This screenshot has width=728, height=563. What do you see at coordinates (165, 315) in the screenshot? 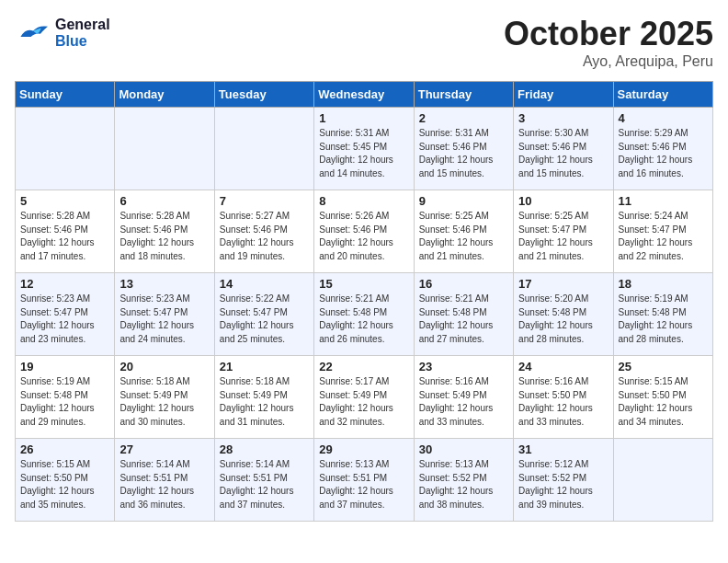
I see `calendar-day-cell: 13Sunrise: 5:23 AMSunset: 5:47 PMDayligh…` at bounding box center [165, 315].